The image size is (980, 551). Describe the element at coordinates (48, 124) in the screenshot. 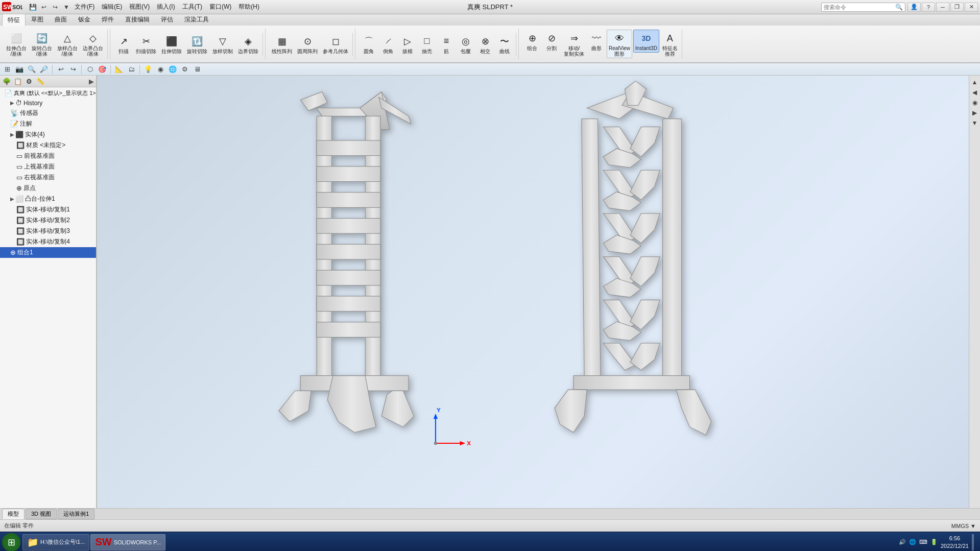

I see `tree-item-annotations: 📝 注解` at that location.